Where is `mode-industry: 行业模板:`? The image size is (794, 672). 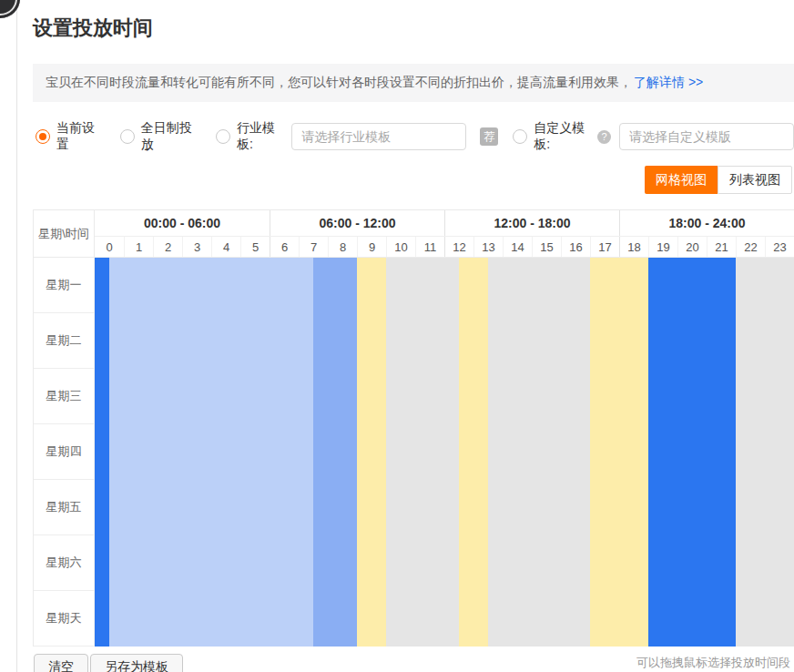
mode-industry: 行业模板: is located at coordinates (249, 137).